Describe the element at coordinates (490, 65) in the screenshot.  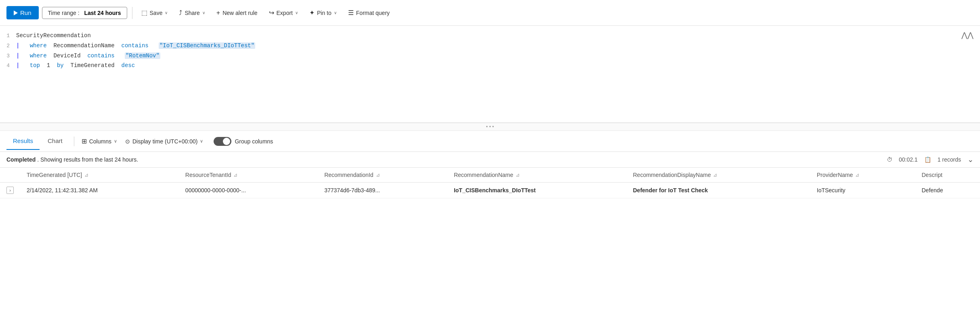
I see `query-line-4: 4 | top 1 by TimeGenerated desc` at that location.